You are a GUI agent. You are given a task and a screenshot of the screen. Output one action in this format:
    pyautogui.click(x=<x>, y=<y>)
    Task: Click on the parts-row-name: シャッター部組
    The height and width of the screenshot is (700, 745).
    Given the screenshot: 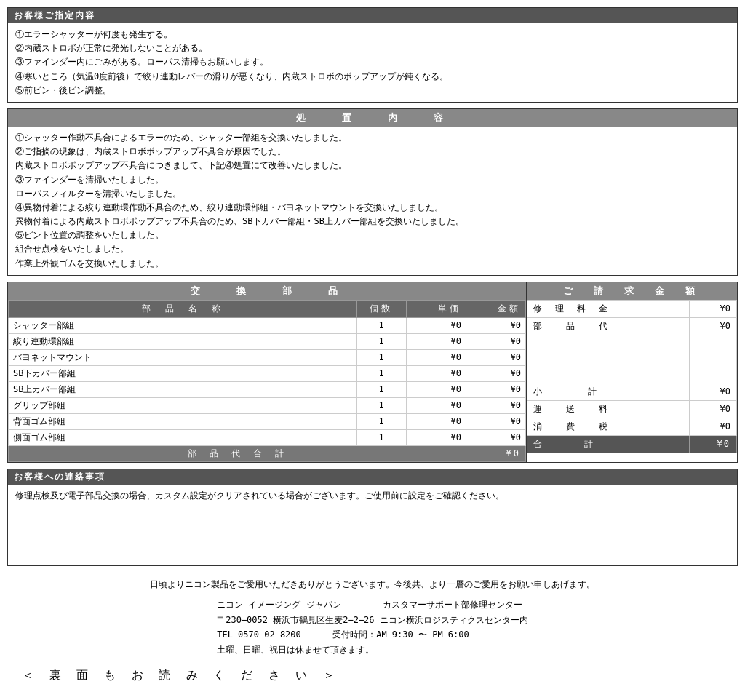 What is the action you would take?
    pyautogui.click(x=183, y=325)
    